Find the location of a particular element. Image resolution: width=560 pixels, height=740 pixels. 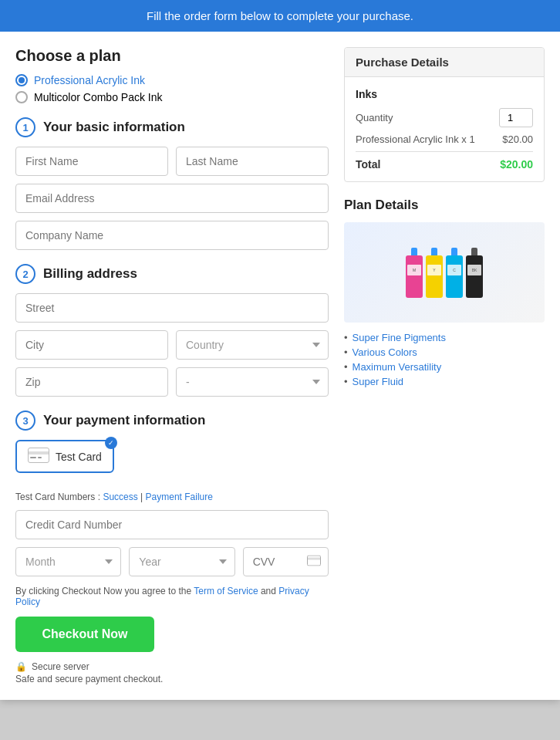

product-price: $20.00 is located at coordinates (518, 139).